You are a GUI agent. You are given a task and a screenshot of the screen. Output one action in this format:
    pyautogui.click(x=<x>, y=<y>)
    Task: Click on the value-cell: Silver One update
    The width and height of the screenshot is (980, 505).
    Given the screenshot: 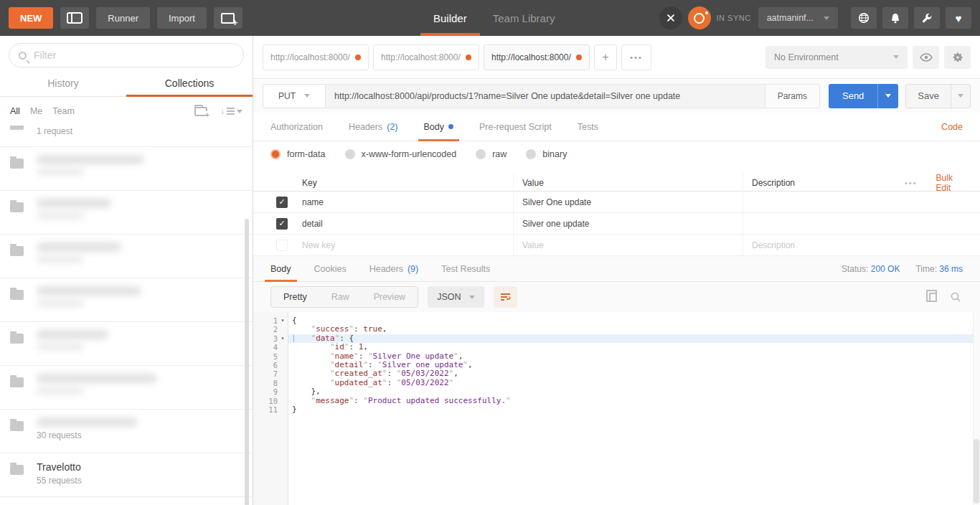 What is the action you would take?
    pyautogui.click(x=628, y=202)
    